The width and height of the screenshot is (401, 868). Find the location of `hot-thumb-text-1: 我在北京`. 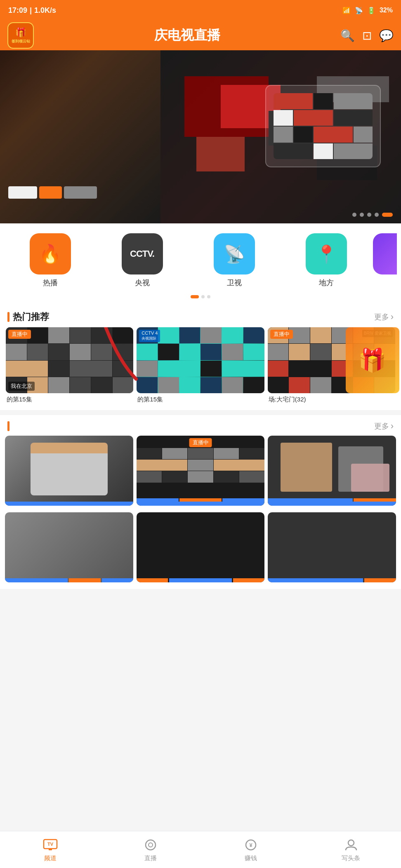

hot-thumb-text-1: 我在北京 is located at coordinates (21, 386).